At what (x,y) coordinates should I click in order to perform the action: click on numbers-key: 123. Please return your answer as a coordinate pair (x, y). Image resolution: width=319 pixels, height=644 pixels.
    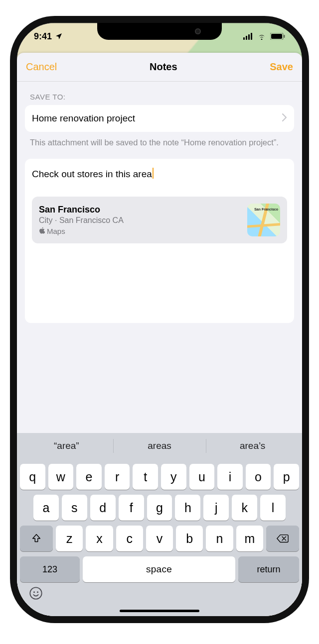
    Looking at the image, I should click on (50, 569).